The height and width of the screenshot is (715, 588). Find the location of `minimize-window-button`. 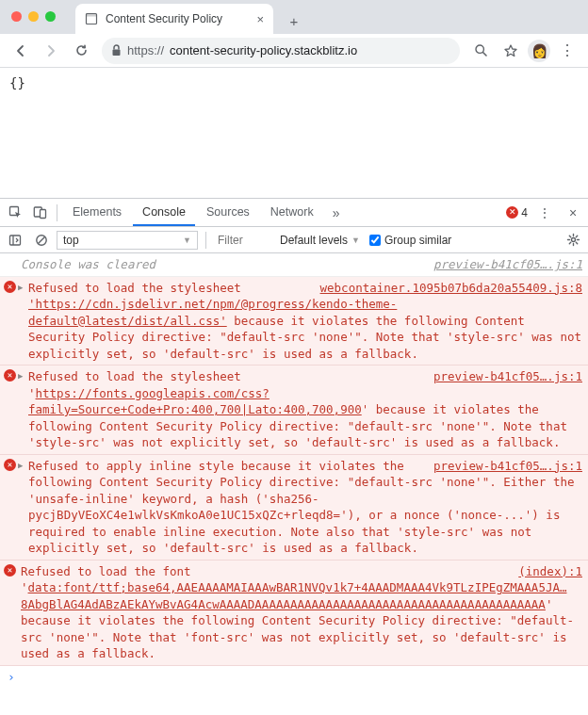

minimize-window-button is located at coordinates (34, 17).